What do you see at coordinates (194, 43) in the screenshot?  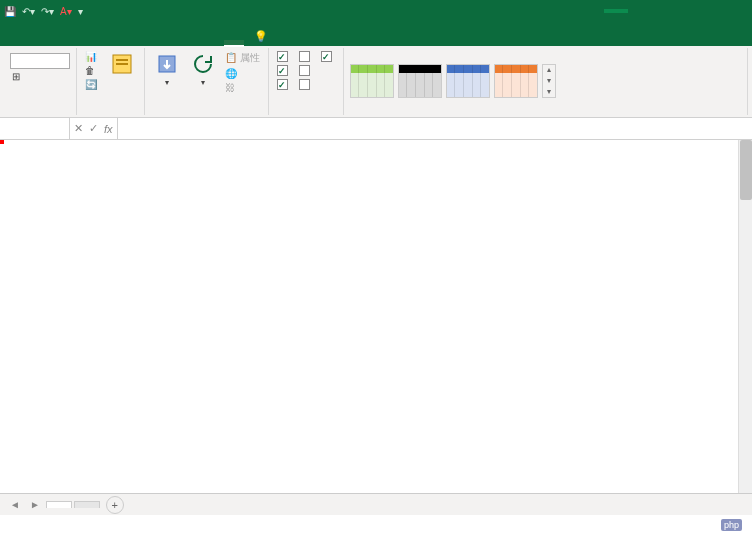 I see `tab-foxit` at bounding box center [194, 43].